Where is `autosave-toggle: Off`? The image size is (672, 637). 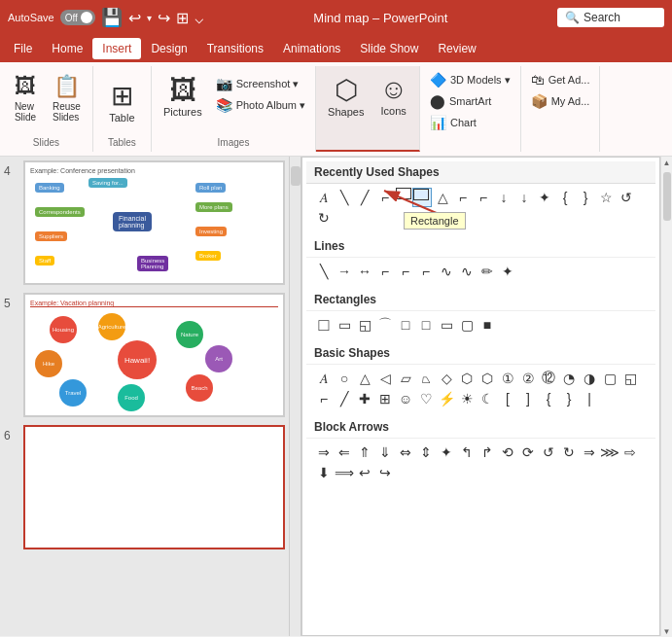 autosave-toggle: Off is located at coordinates (78, 18).